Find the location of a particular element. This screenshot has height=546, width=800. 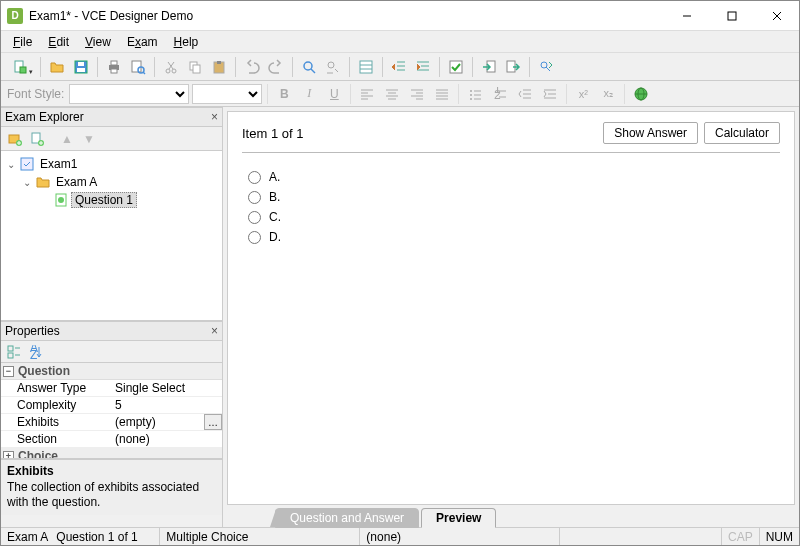

redo-button is located at coordinates (276, 67).